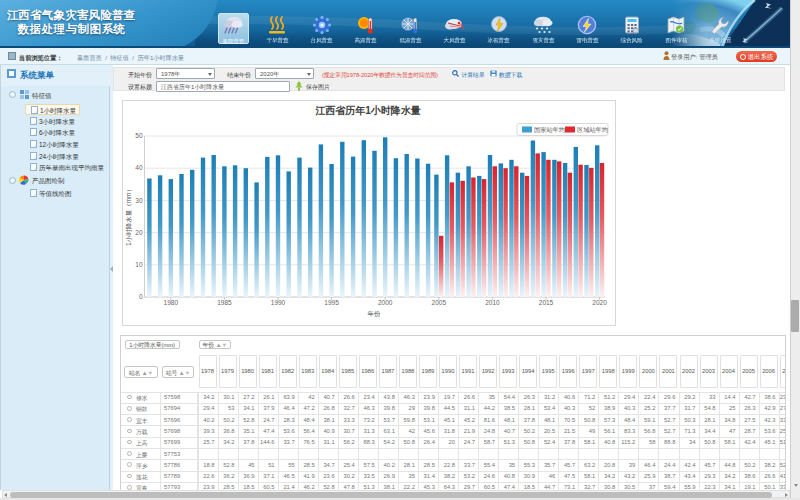 The height and width of the screenshot is (500, 800). I want to click on svg-text: 年份, so click(375, 314).